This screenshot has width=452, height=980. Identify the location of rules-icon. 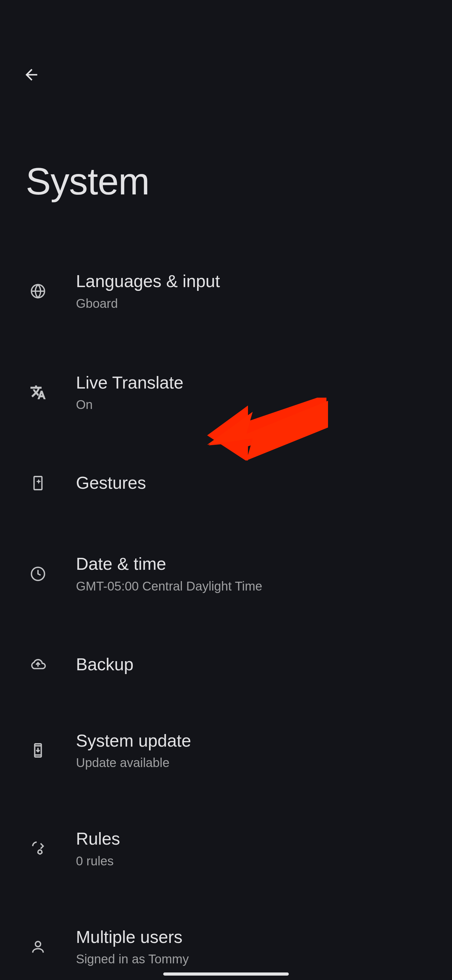
(38, 849).